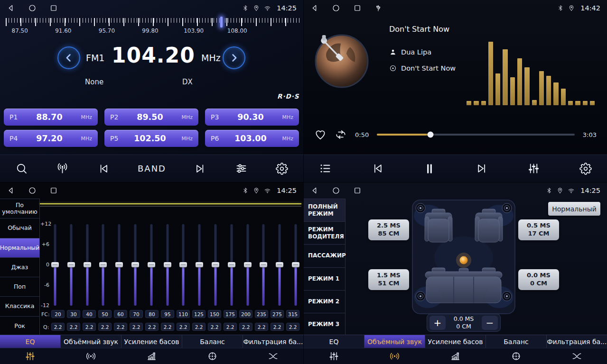 This screenshot has width=607, height=364. Describe the element at coordinates (20, 267) in the screenshot. I see `eq-preset-item: Джаз` at that location.